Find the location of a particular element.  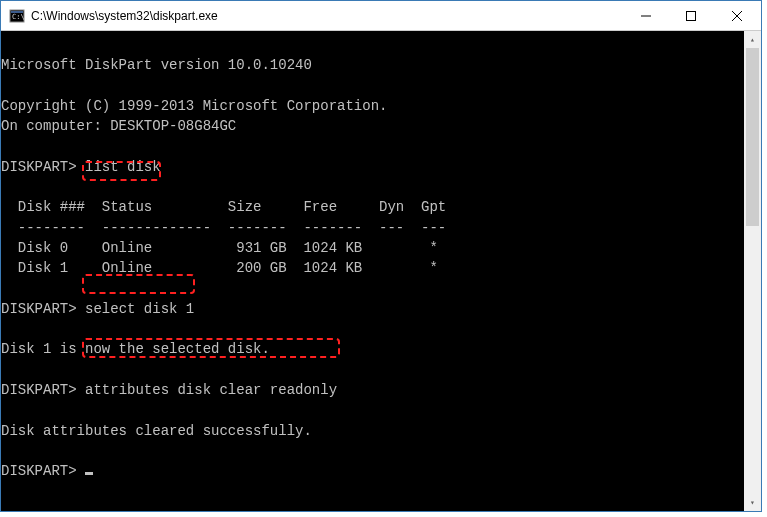

table-header: Disk ### Status Size Free Dyn Gpt is located at coordinates (224, 207).